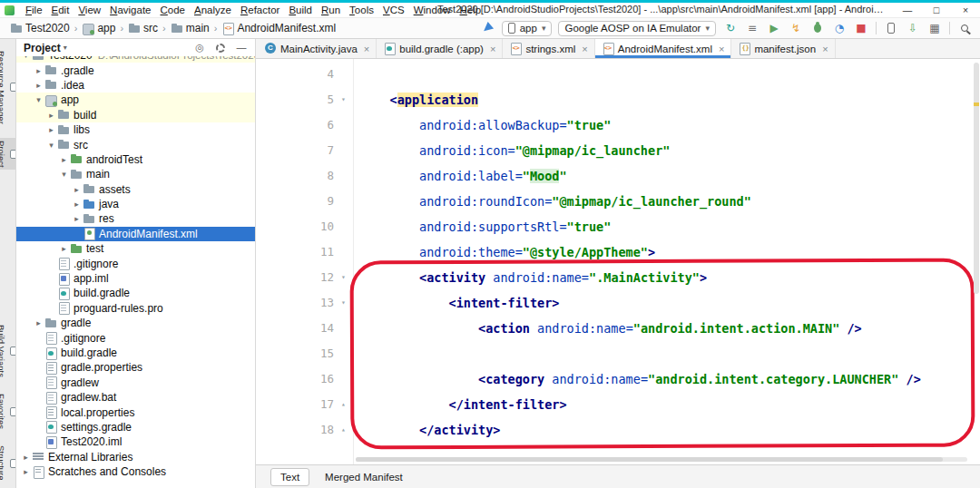  Describe the element at coordinates (136, 412) in the screenshot. I see `tree-item-local-properties: local.properties` at that location.